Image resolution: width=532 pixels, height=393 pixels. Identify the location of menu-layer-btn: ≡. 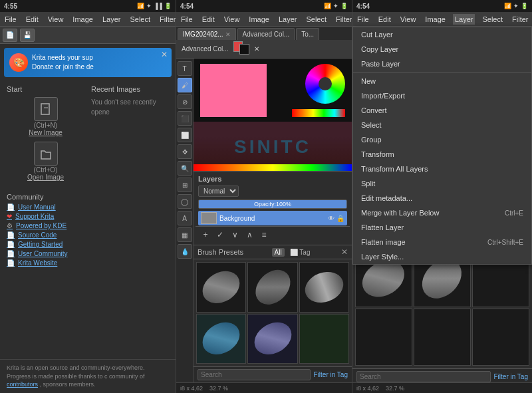
(264, 235).